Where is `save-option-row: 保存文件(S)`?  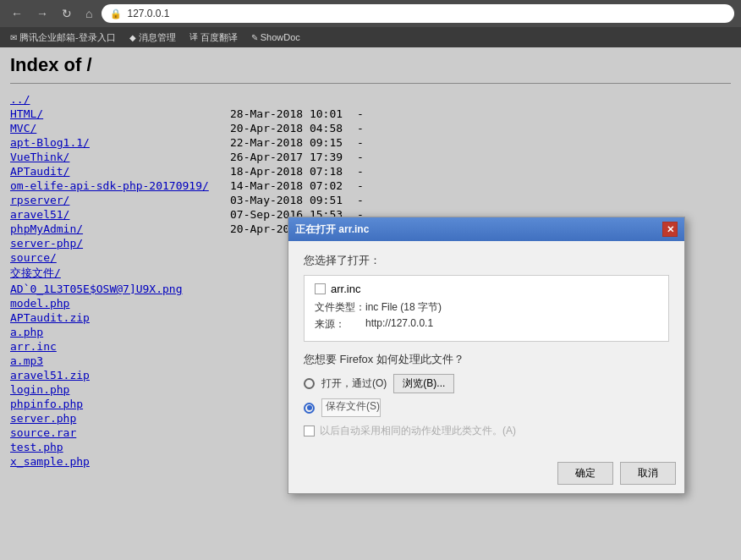
save-option-row: 保存文件(S) is located at coordinates (486, 408).